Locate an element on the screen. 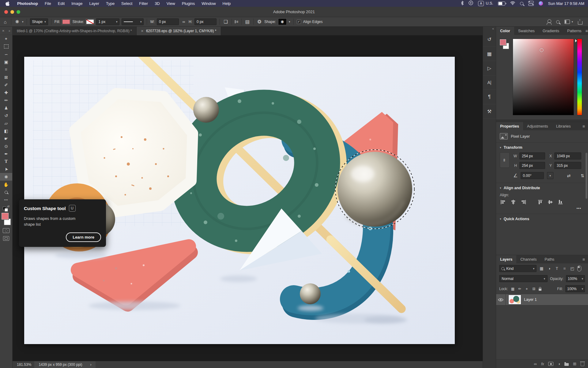 The image size is (588, 368). layer-name: Layer 1 is located at coordinates (530, 300).